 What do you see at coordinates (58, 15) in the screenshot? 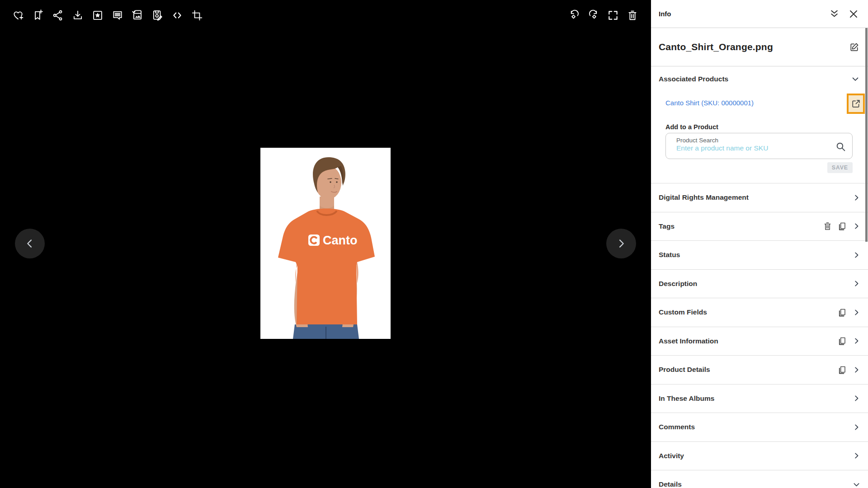
I see `share-button` at bounding box center [58, 15].